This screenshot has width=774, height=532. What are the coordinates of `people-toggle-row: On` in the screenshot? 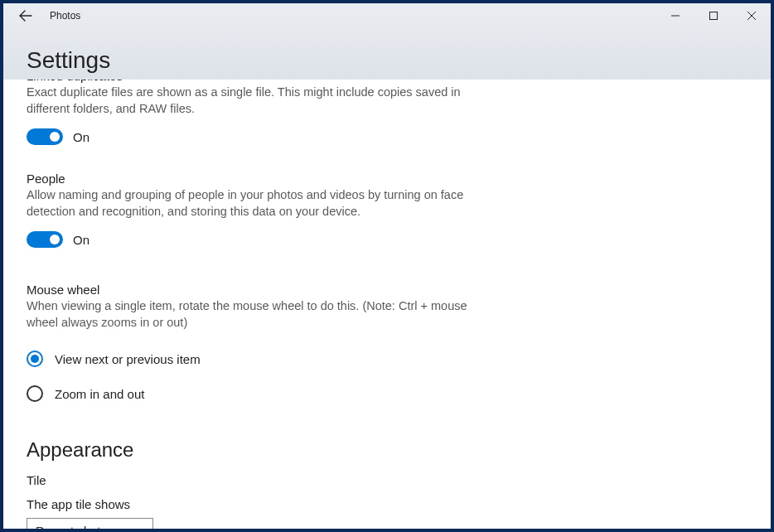 It's located at (387, 239).